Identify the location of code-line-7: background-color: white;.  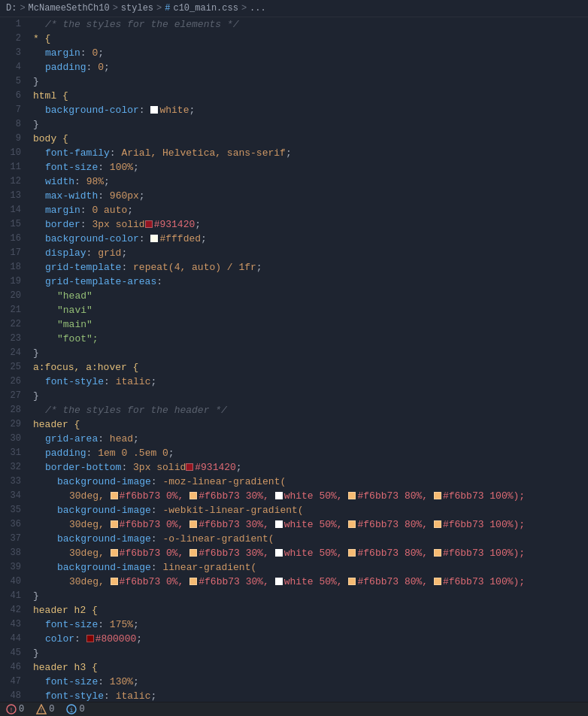
(311, 110).